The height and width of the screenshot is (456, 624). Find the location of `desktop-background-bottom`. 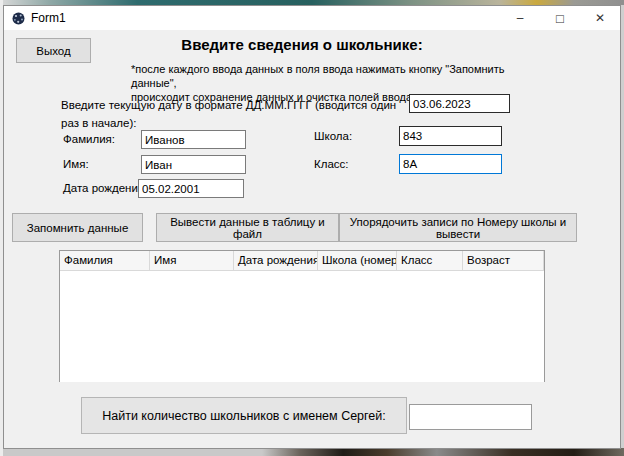

desktop-background-bottom is located at coordinates (312, 452).